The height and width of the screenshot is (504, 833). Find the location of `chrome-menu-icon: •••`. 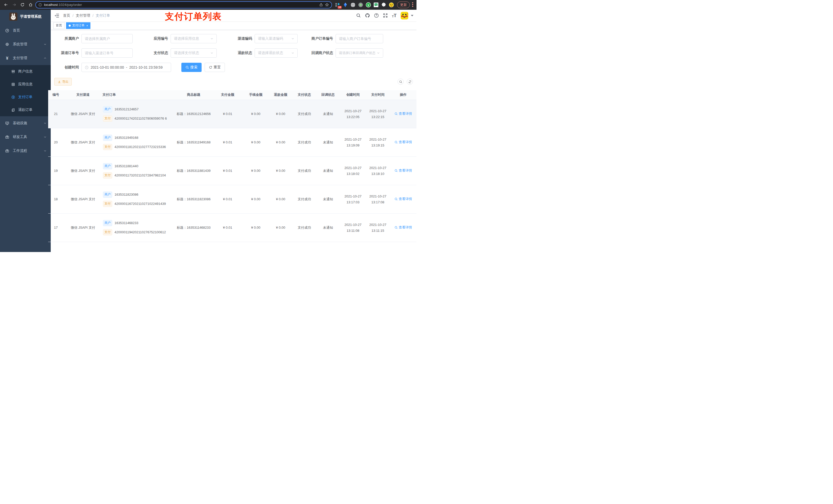

chrome-menu-icon: ••• is located at coordinates (412, 5).